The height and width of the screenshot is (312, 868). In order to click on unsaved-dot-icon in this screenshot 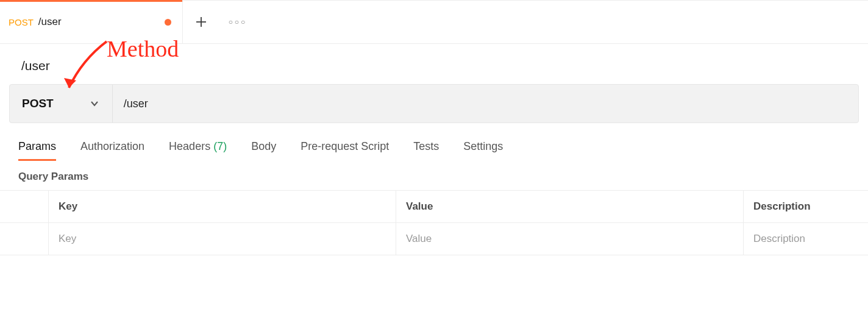, I will do `click(168, 22)`.